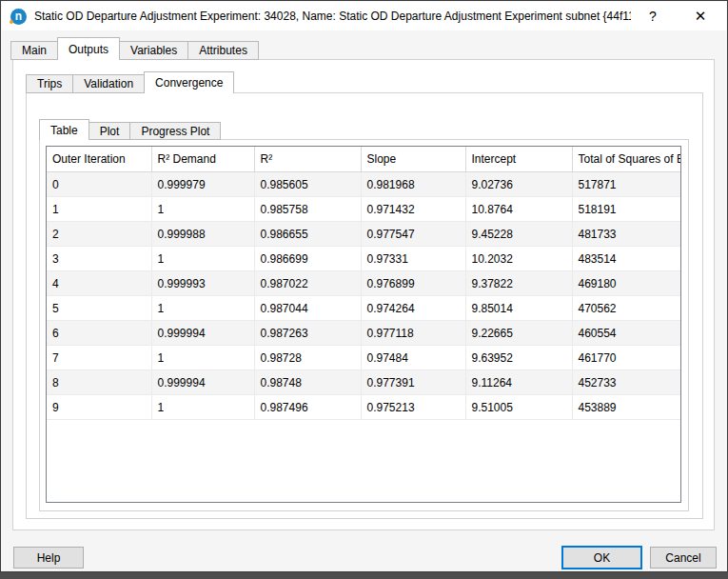 Image resolution: width=728 pixels, height=579 pixels. I want to click on tab-outputs: Outputs, so click(89, 49).